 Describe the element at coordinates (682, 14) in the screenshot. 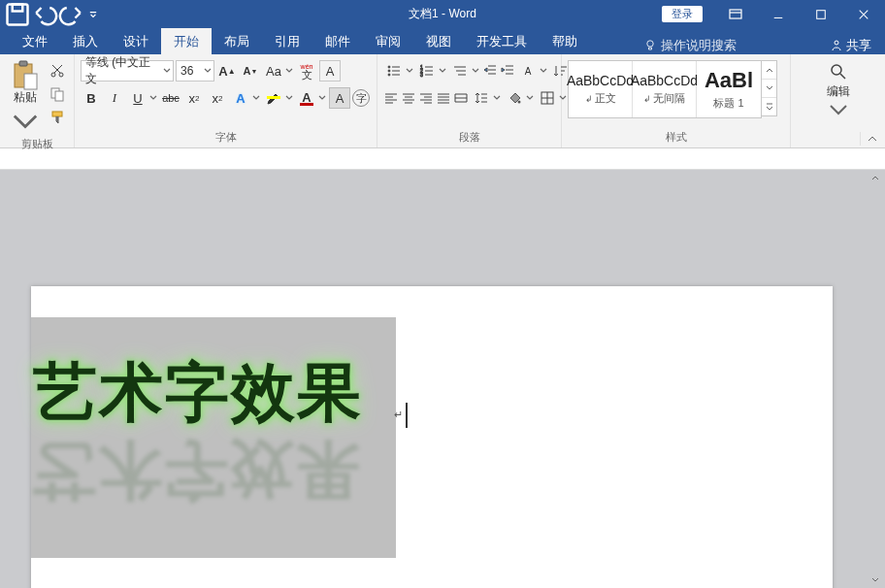

I see `login-button: 登录` at that location.